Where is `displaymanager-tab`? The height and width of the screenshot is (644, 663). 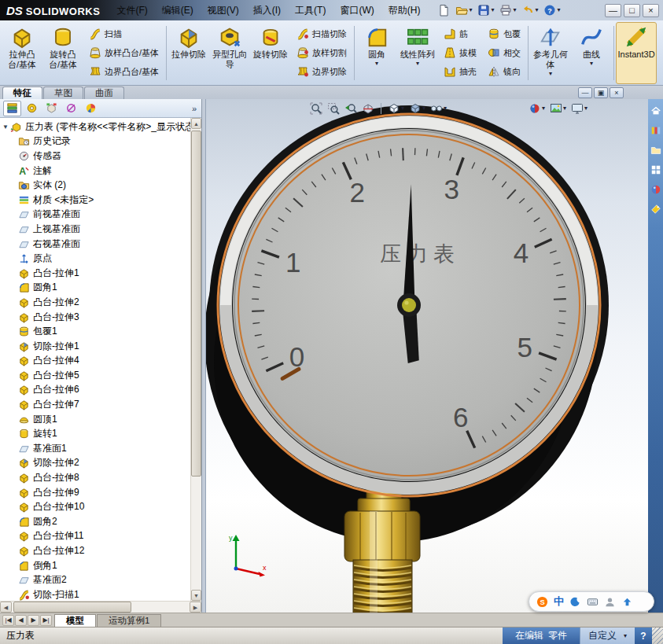
displaymanager-tab is located at coordinates (91, 109).